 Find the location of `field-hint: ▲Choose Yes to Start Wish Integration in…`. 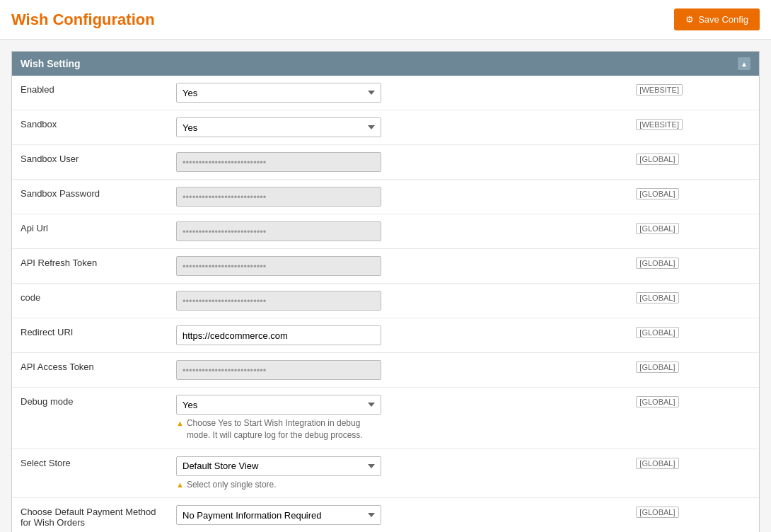

field-hint: ▲Choose Yes to Start Wish Integration in… is located at coordinates (279, 429).